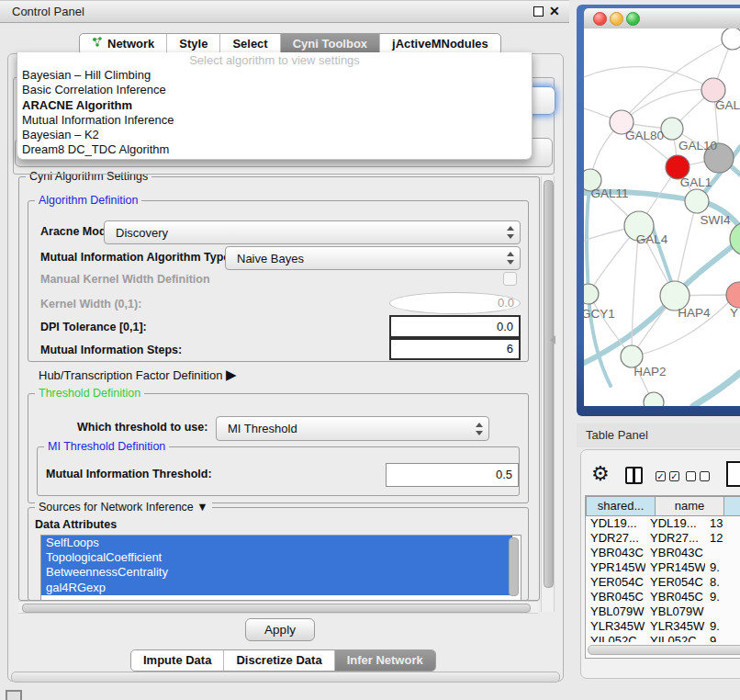 This screenshot has width=740, height=700. What do you see at coordinates (142, 427) in the screenshot?
I see `which-threshold-label: Which threshold to use:` at bounding box center [142, 427].